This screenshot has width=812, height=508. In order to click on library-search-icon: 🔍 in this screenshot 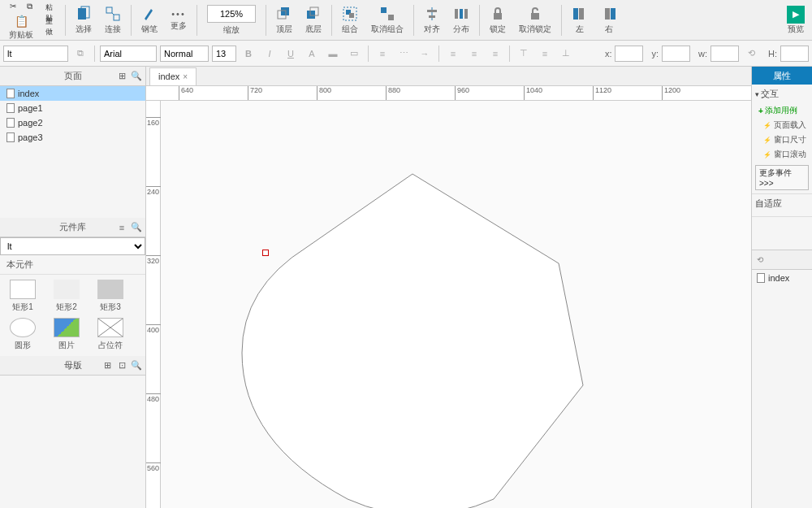, I will do `click(136, 228)`.